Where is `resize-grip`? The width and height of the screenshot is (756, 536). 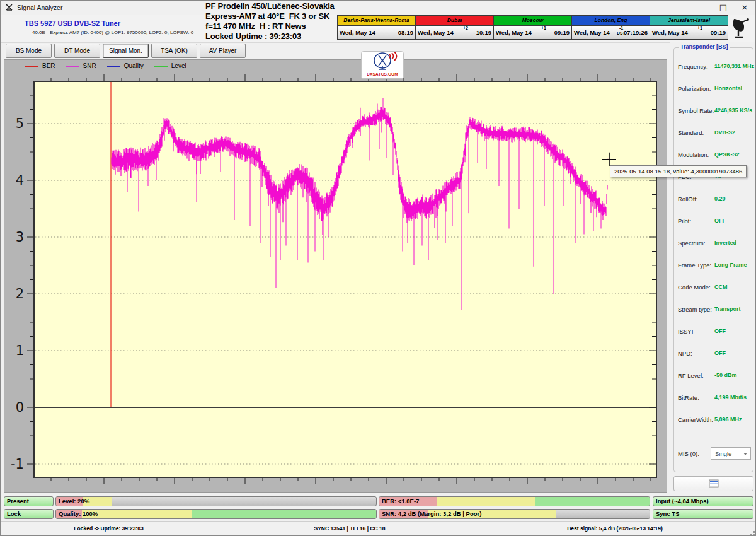 resize-grip is located at coordinates (753, 532).